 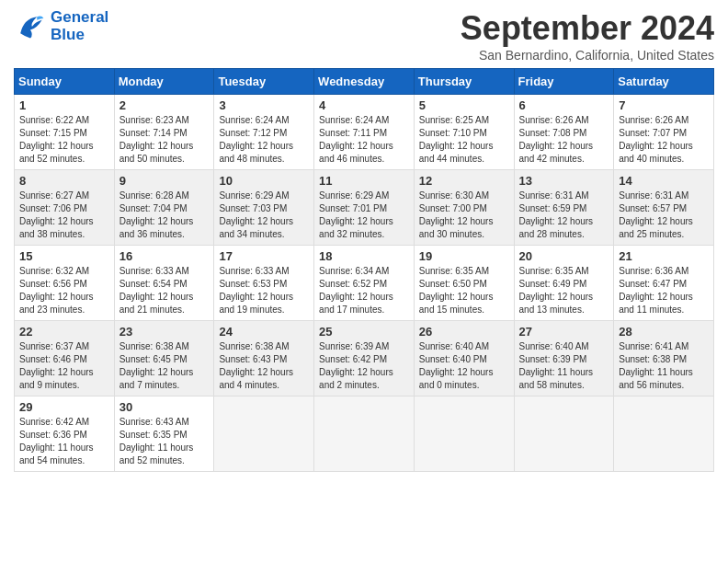 I want to click on day-number: 30, so click(x=165, y=407).